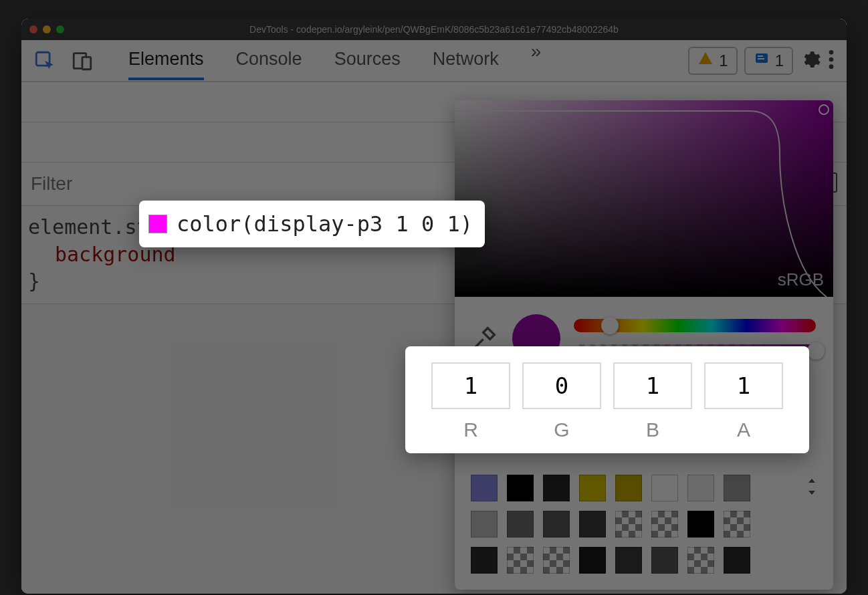 The height and width of the screenshot is (595, 868). Describe the element at coordinates (60, 29) in the screenshot. I see `zoom-window-button` at that location.